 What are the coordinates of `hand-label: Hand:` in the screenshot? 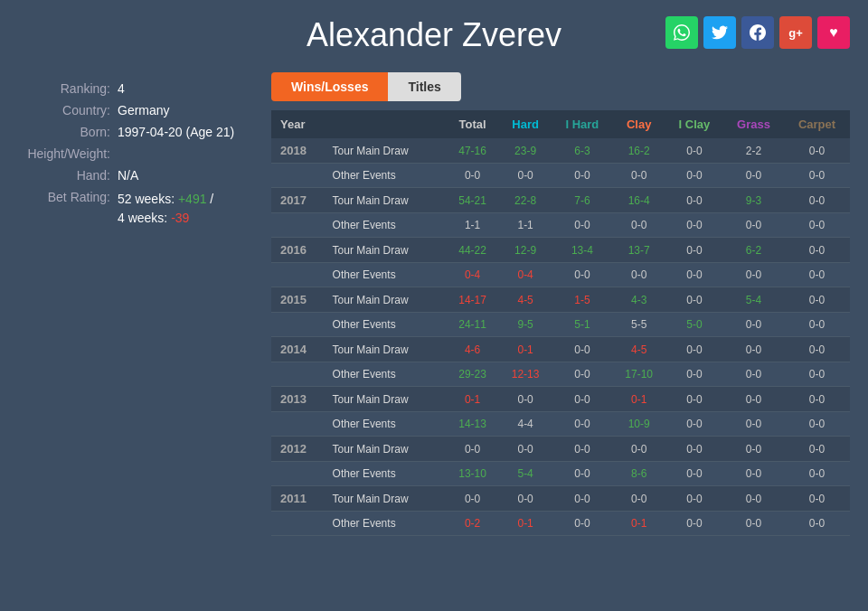 It's located at (68, 175).